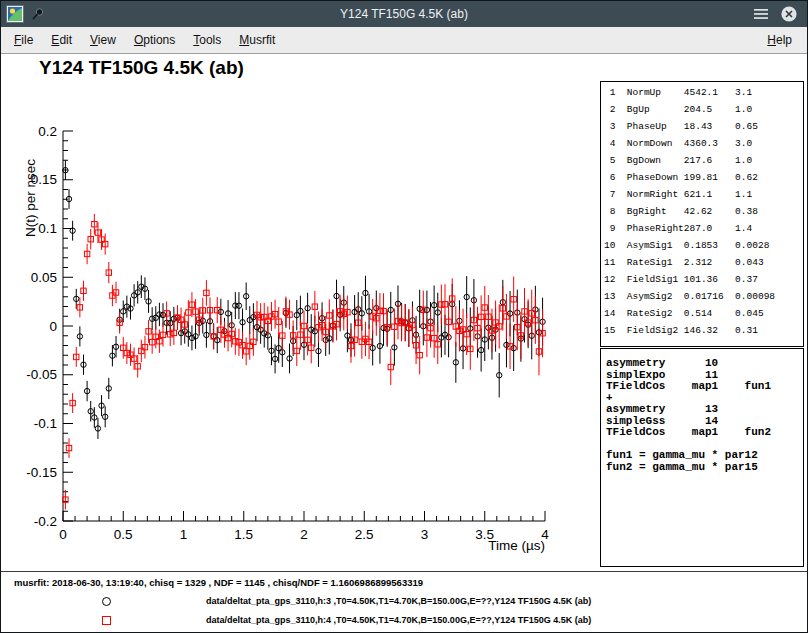 The width and height of the screenshot is (808, 633). I want to click on plot-footer: musrfit: 2018-06-30, 13:19:40, chisq = 1…, so click(404, 602).